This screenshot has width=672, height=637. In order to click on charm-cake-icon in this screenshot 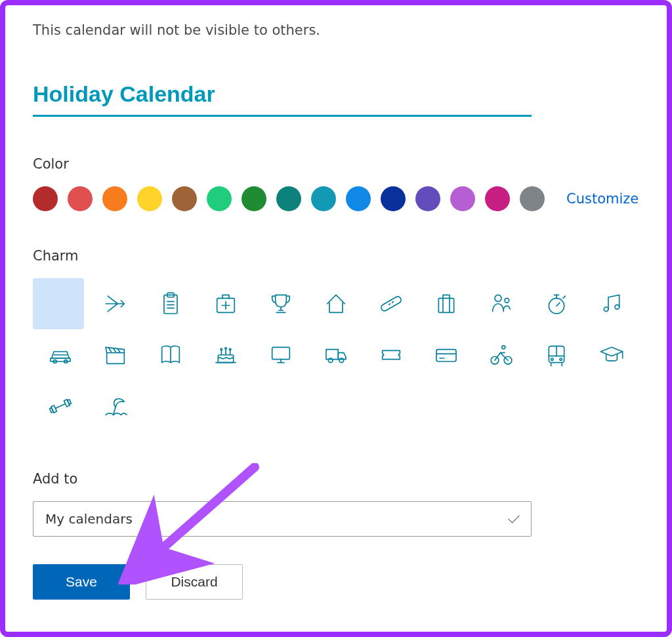, I will do `click(226, 355)`.